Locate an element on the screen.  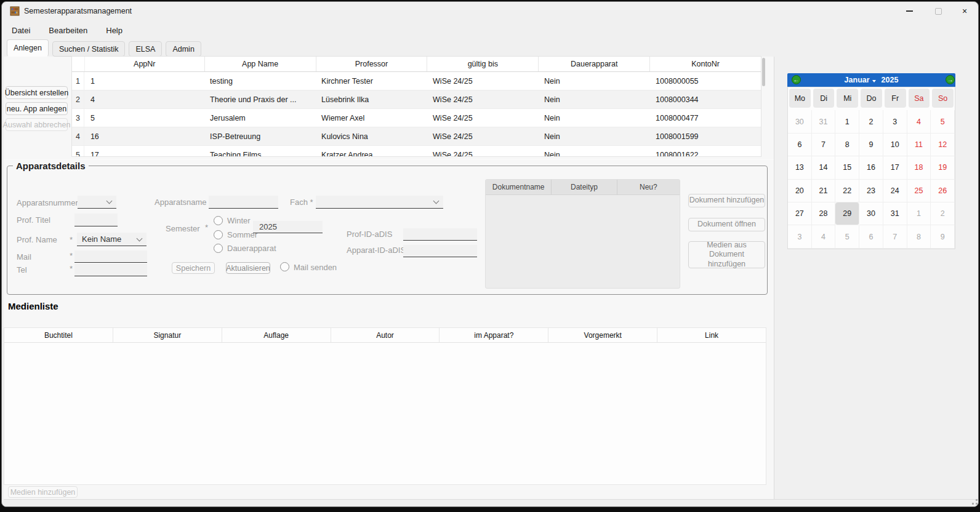
apparat-id-adis-field is located at coordinates (440, 251).